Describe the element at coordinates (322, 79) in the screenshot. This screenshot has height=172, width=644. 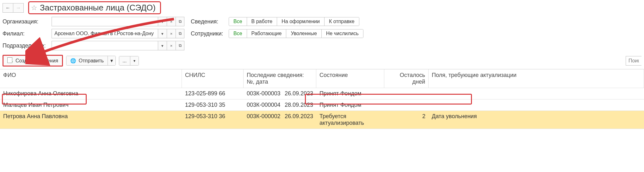
I see `table-header: ФИО СНИЛС Последние сведения: №, дата Со…` at that location.